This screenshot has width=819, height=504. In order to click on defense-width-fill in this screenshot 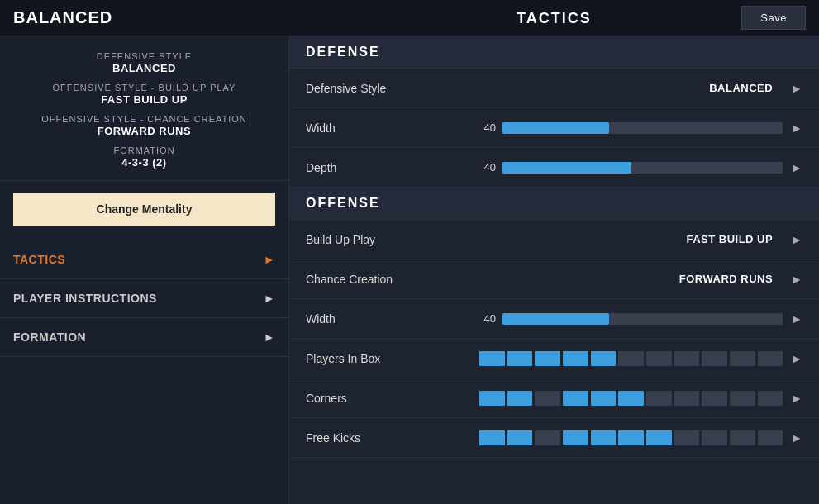, I will do `click(555, 128)`.